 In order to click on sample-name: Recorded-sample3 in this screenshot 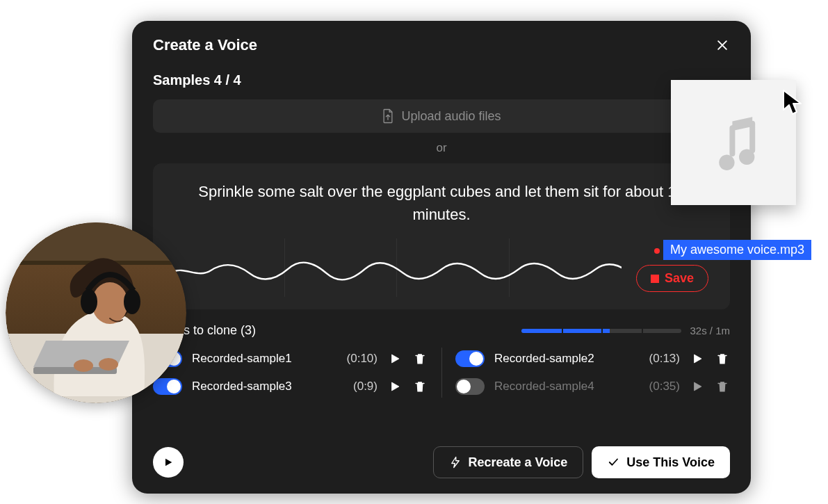, I will do `click(268, 387)`.